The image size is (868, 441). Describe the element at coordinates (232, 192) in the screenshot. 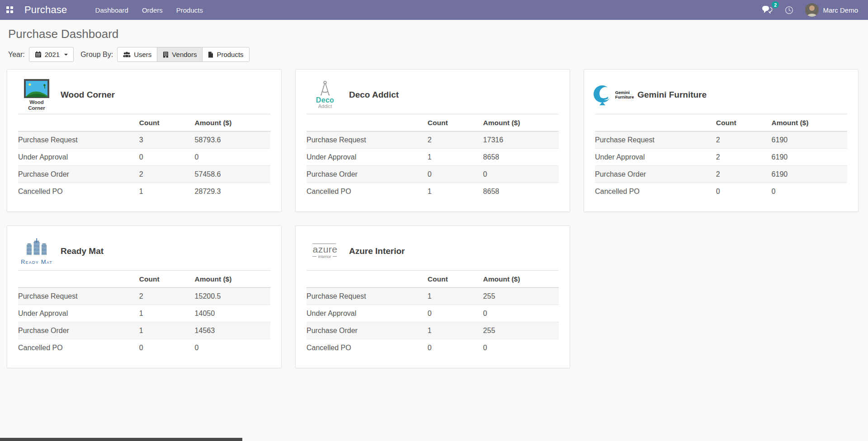

I see `amount-value: 28729.3` at that location.